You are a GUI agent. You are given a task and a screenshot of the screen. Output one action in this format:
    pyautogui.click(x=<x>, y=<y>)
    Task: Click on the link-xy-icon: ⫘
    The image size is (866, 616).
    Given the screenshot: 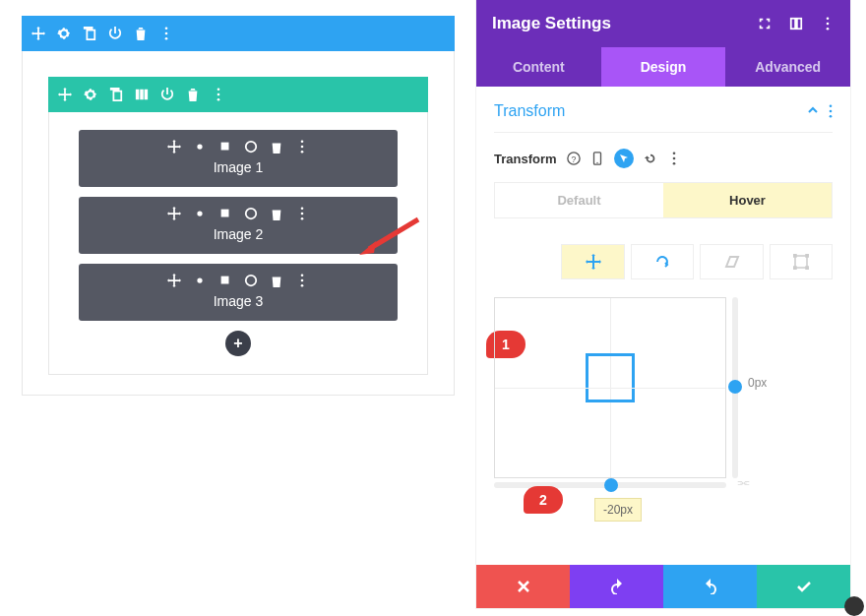 What is the action you would take?
    pyautogui.click(x=743, y=482)
    